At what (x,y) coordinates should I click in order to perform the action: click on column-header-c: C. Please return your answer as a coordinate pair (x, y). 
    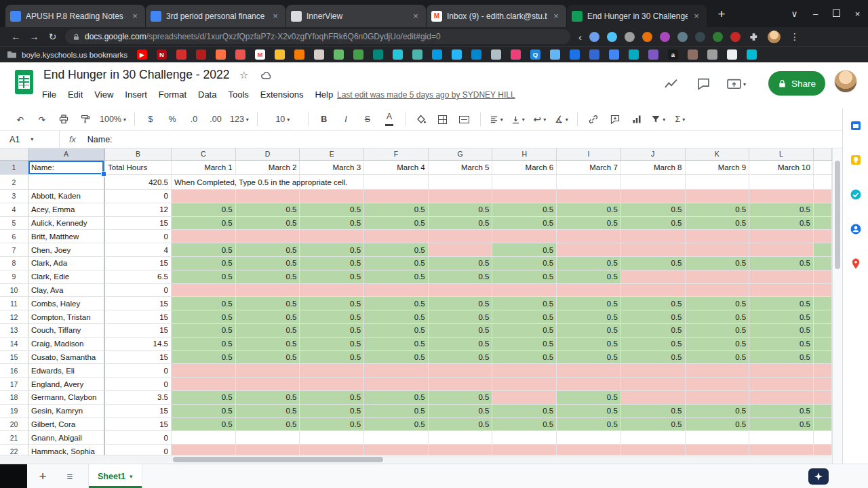
    Looking at the image, I should click on (203, 155).